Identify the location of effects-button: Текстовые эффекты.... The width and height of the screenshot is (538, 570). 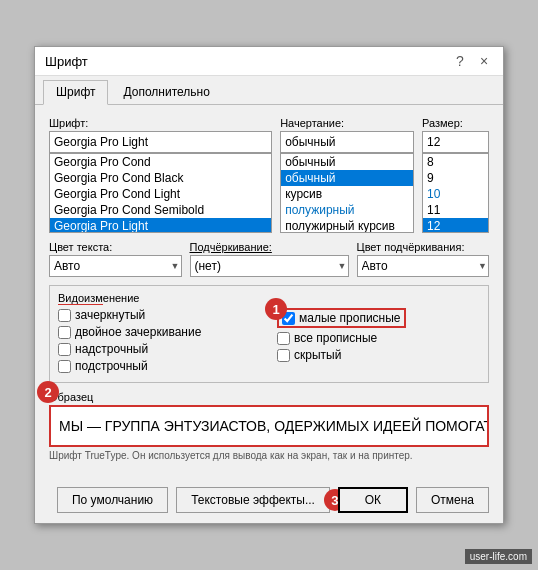
(253, 500).